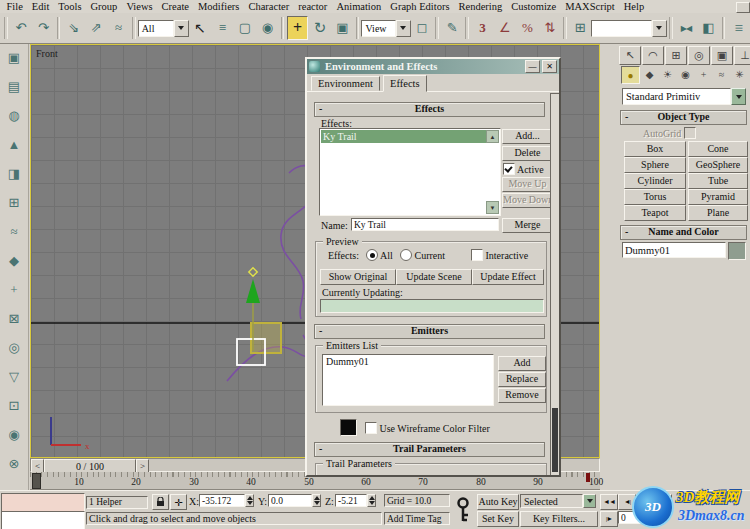 This screenshot has height=529, width=750. I want to click on key-filters-button: Key Filters..., so click(559, 519).